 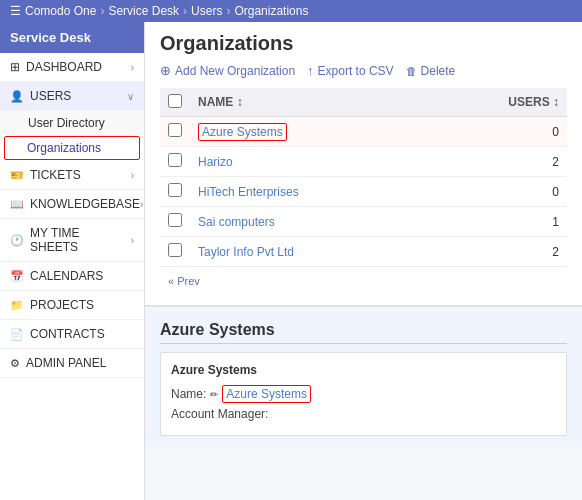 I want to click on breadcrumb-sep-1: ›, so click(x=102, y=11).